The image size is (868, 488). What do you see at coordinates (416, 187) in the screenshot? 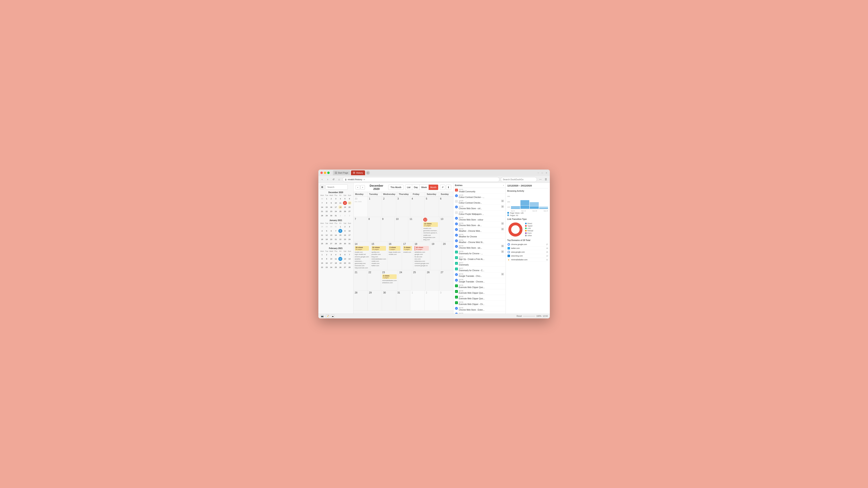
I see `view-day-button: Day` at bounding box center [416, 187].